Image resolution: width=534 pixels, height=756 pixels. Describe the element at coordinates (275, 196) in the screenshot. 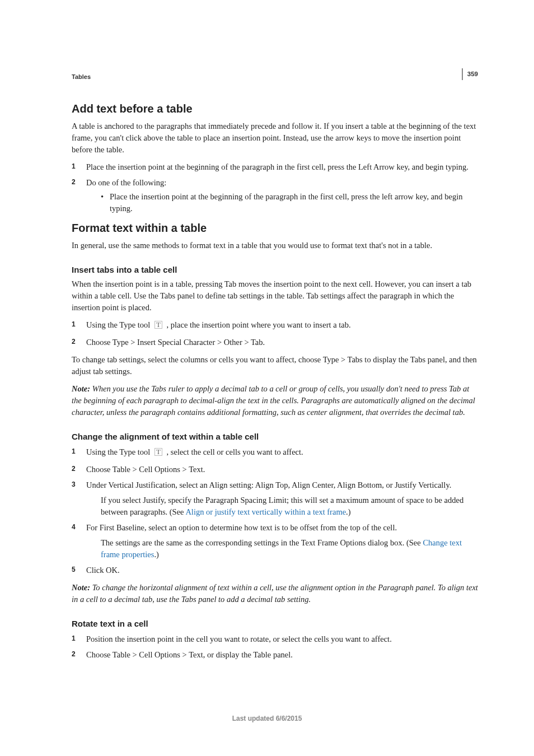

I see `step-item: 2Do one of the following: Place the inse…` at that location.